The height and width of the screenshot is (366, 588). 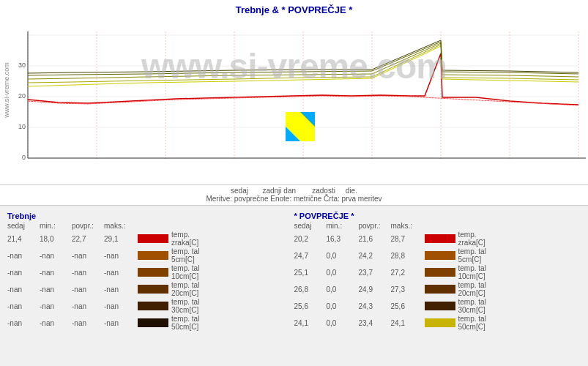 What do you see at coordinates (151, 225) in the screenshot?
I see `trebnje-header: sedaj min.: povpr.: maks.:` at bounding box center [151, 225].